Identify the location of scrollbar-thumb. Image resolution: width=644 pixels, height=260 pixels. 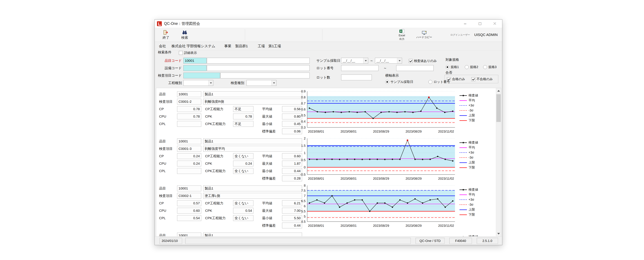
(498, 108).